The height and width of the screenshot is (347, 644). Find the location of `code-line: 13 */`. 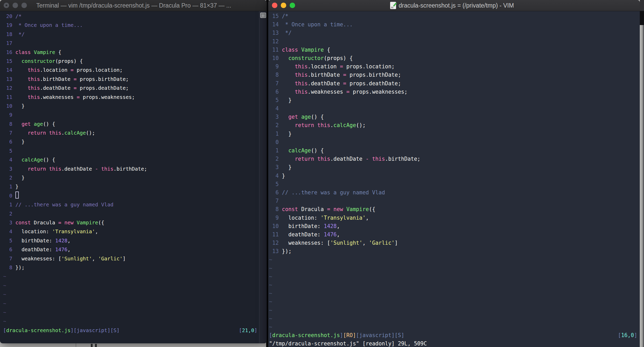

code-line: 13 */ is located at coordinates (454, 33).